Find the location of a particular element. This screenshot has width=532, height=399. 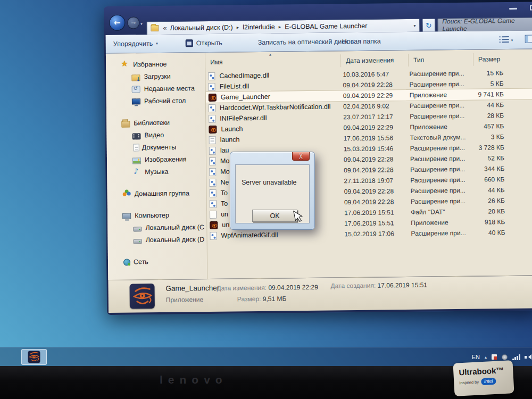

views-dropdown-caret: ▾ is located at coordinates (512, 40).